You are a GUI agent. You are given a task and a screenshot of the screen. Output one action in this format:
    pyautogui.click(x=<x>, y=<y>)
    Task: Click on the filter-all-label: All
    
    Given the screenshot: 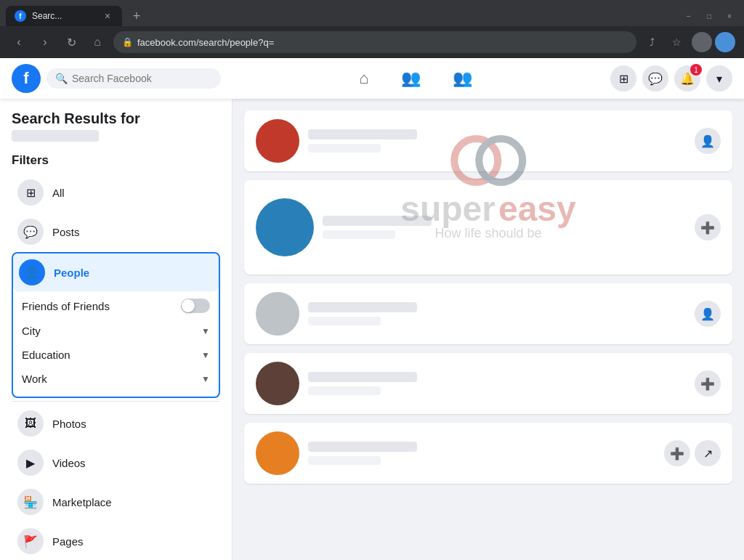 What is the action you would take?
    pyautogui.click(x=58, y=193)
    